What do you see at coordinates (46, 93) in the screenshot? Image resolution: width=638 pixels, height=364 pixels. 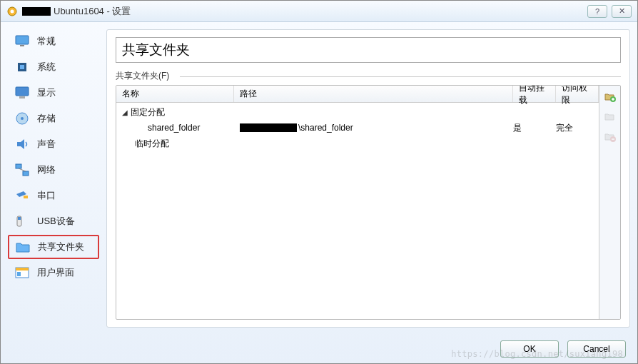 I see `sidebar-label: 显示` at bounding box center [46, 93].